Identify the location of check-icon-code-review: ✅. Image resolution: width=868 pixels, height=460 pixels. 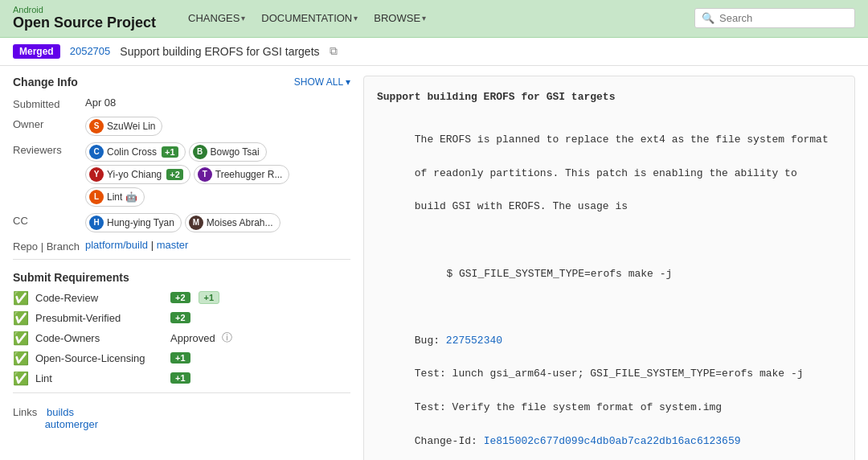
(21, 298).